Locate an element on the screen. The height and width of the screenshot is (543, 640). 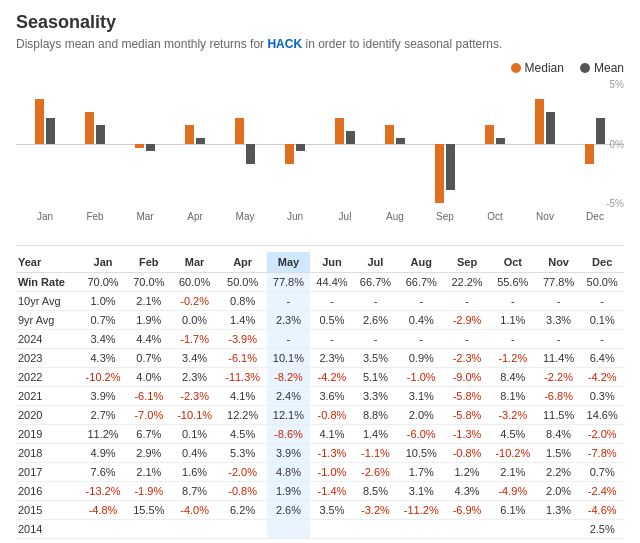
cell-year: 2021 is located at coordinates (48, 396).